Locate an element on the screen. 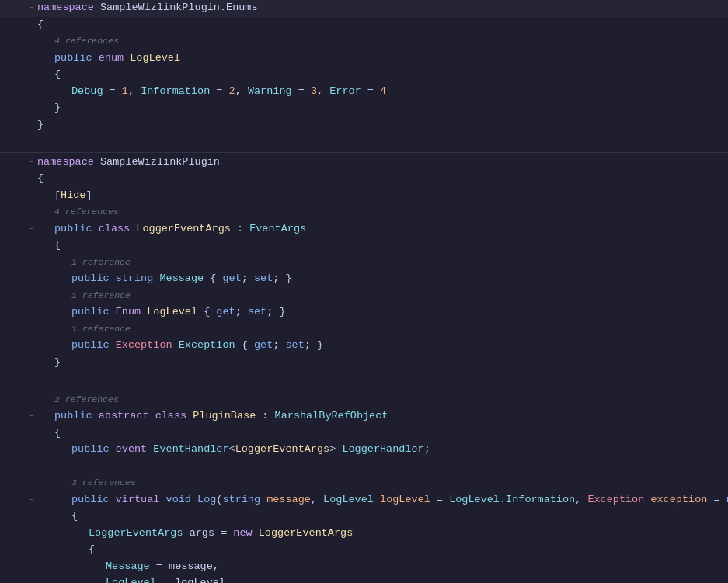 This screenshot has width=728, height=583. token: MarshalByRefObject is located at coordinates (332, 416).